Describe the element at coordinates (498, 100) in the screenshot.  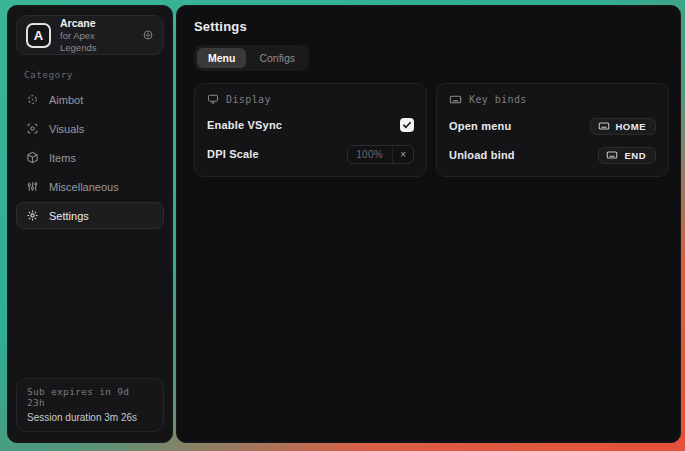
I see `keybinds-card-title: Key binds` at that location.